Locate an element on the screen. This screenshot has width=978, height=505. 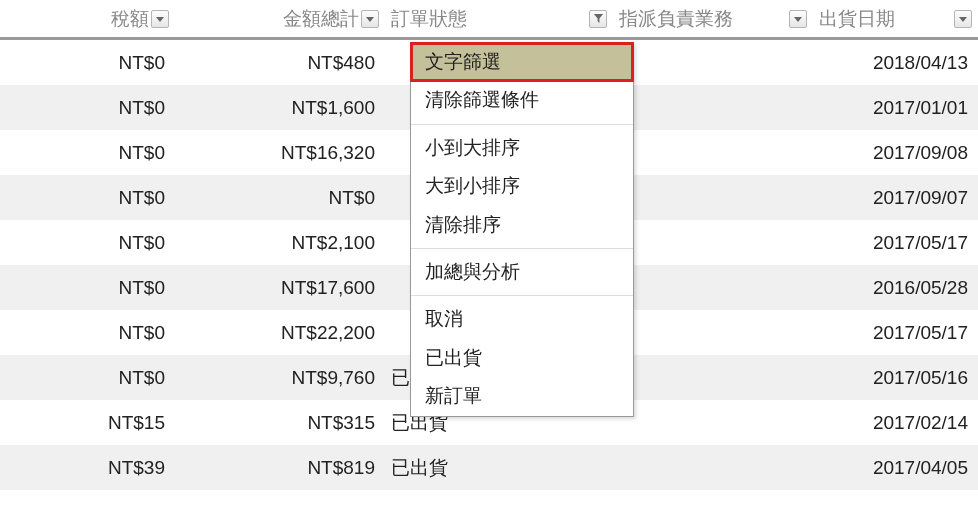
cell-total: NT$9,760 is located at coordinates (280, 378).